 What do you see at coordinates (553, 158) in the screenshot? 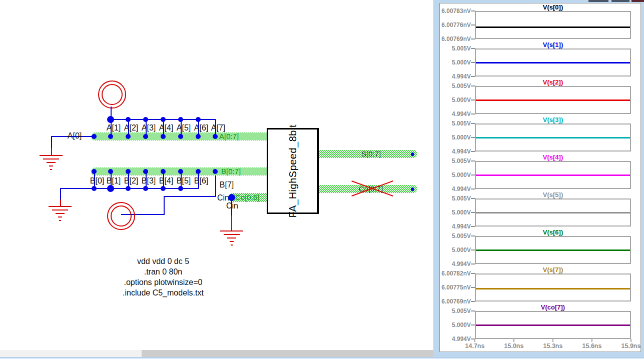
I see `wave-pane-title: V(s[4])` at bounding box center [553, 158].